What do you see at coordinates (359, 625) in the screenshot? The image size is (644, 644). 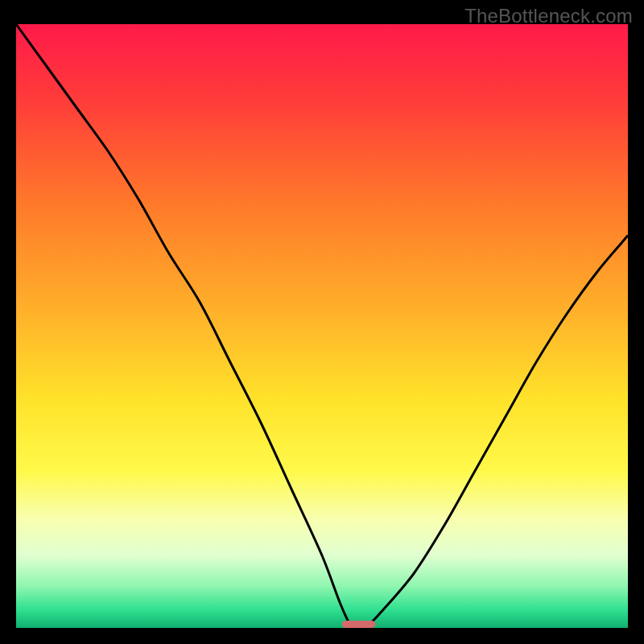 I see `optimal-marker` at bounding box center [359, 625].